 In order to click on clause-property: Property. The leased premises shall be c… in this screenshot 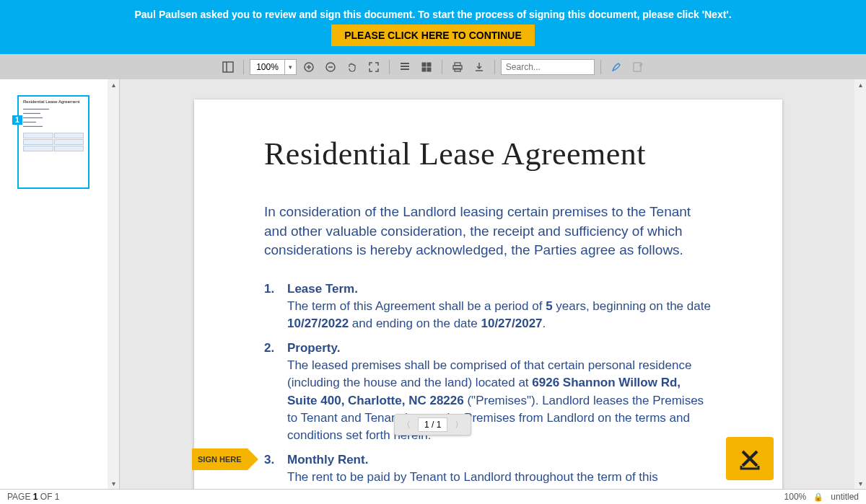, I will do `click(488, 392)`.